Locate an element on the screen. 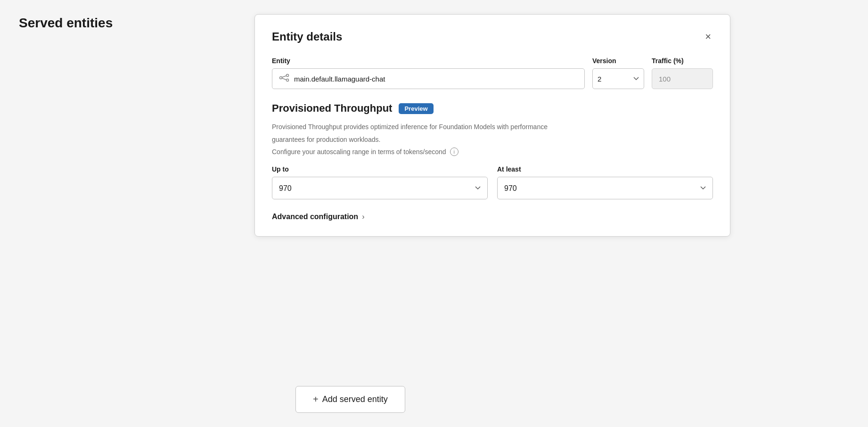 The image size is (868, 427). up-to-label: Up to is located at coordinates (380, 169).